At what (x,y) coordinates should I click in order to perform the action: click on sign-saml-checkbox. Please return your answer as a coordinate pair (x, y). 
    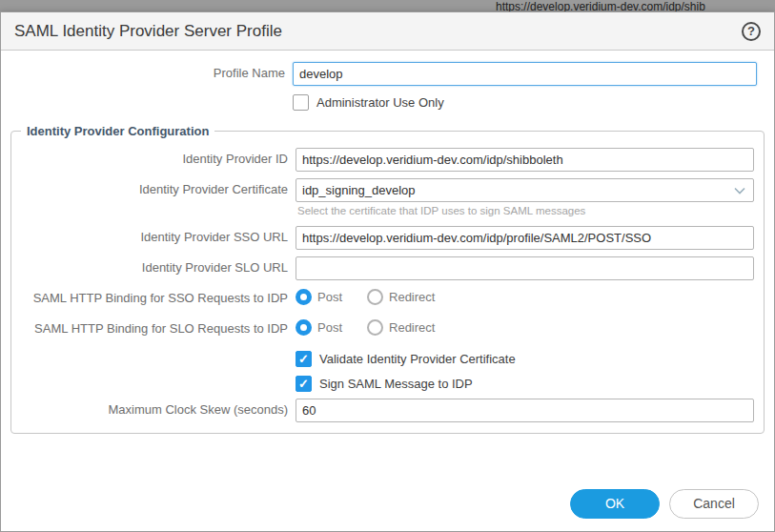
    Looking at the image, I should click on (303, 383).